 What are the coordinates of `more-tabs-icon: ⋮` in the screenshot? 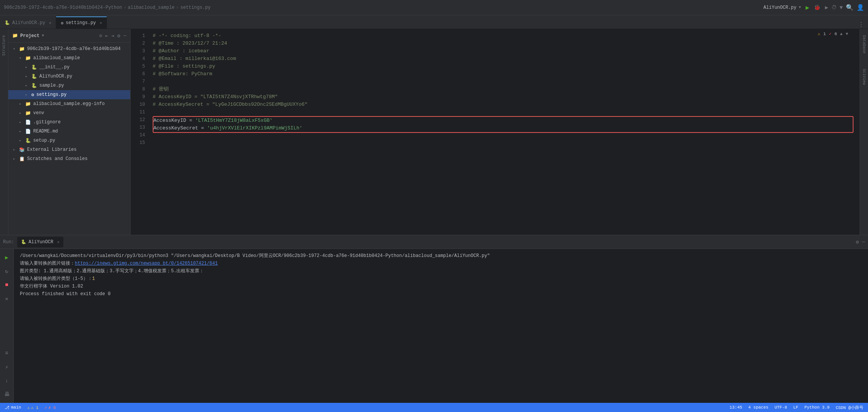 It's located at (861, 25).